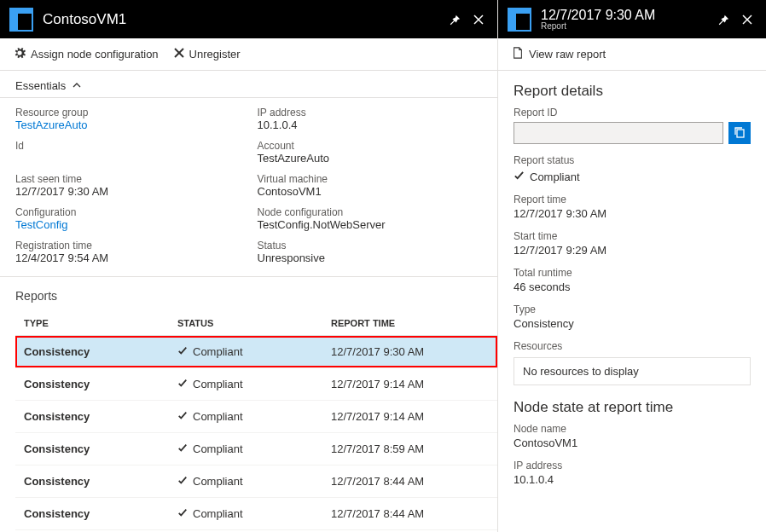 Image resolution: width=766 pixels, height=532 pixels. I want to click on essentials-toggle: Essentials, so click(249, 84).